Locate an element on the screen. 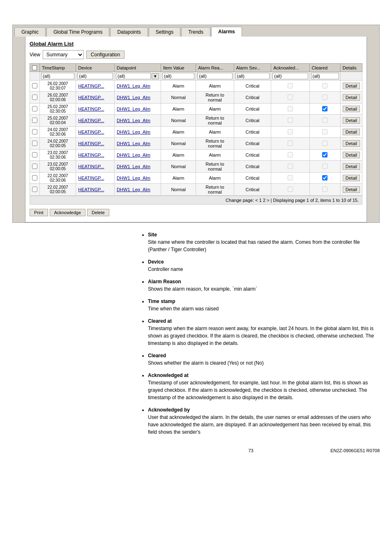 The image size is (392, 555). print-button: Print is located at coordinates (39, 213).